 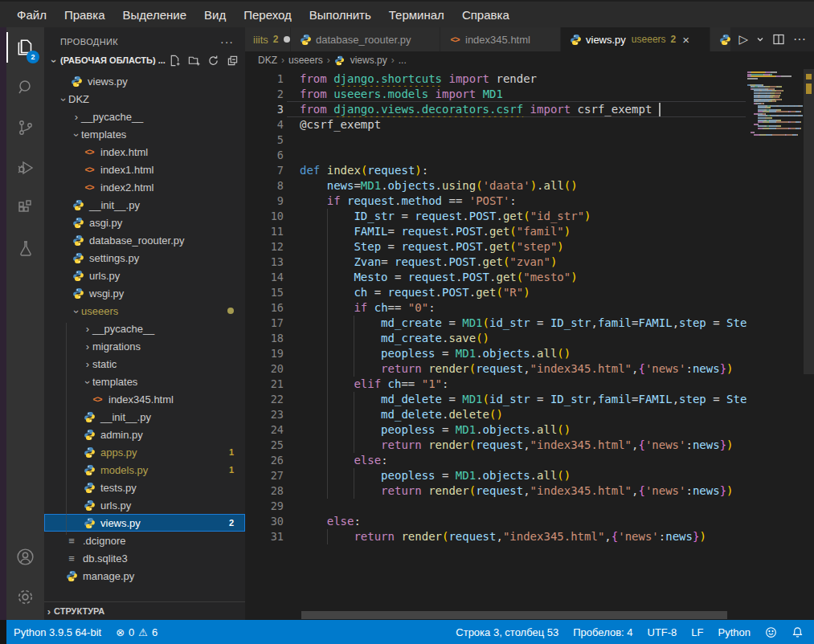 What do you see at coordinates (145, 99) in the screenshot?
I see `tree-folder: ›DKZ` at bounding box center [145, 99].